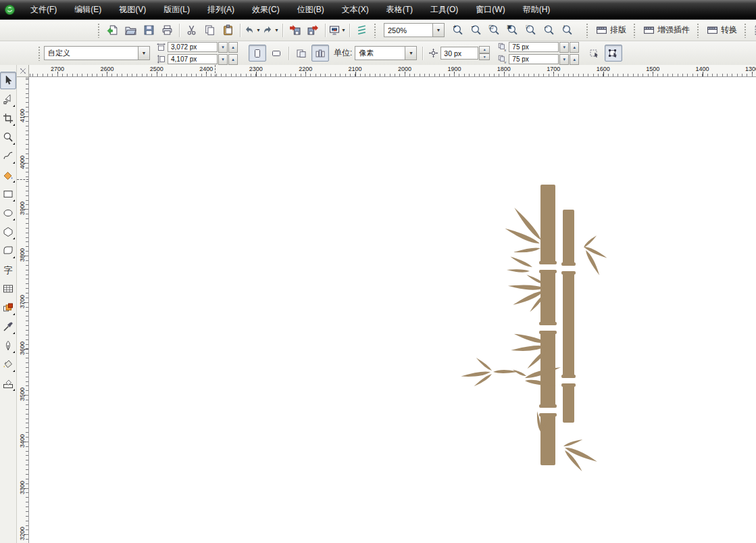 This screenshot has height=543, width=756. Describe the element at coordinates (568, 30) in the screenshot. I see `zoom-page-height-button: ↕` at that location.